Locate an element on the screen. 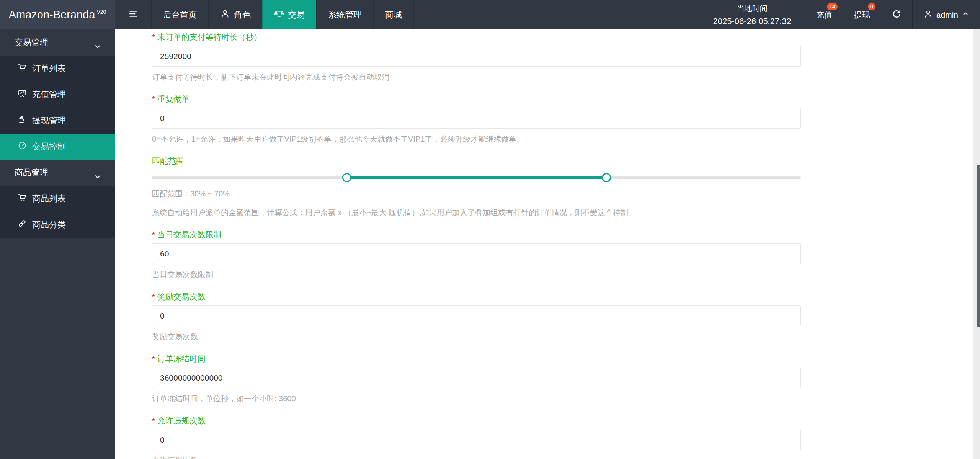 The width and height of the screenshot is (980, 459). link-icon is located at coordinates (22, 225).